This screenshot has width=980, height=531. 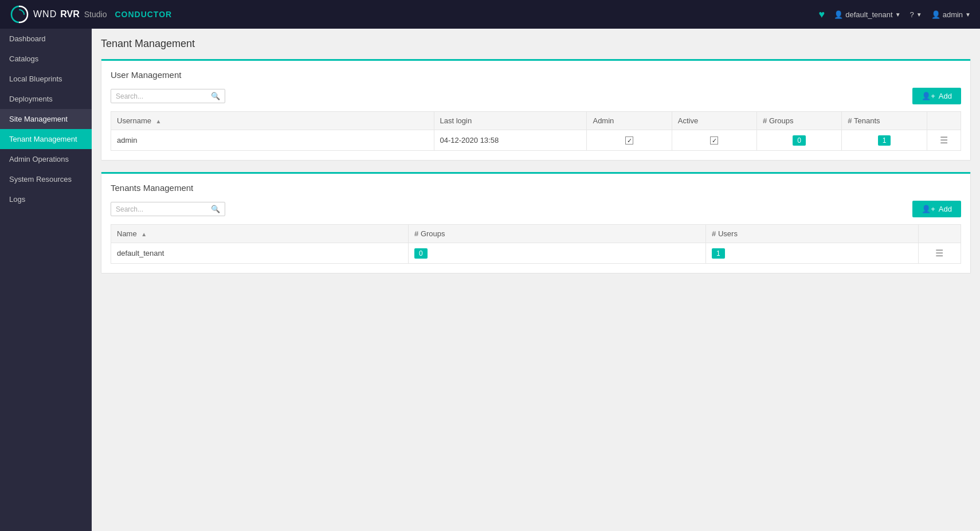 What do you see at coordinates (40, 179) in the screenshot?
I see `sidebar-item-label: System Resources` at bounding box center [40, 179].